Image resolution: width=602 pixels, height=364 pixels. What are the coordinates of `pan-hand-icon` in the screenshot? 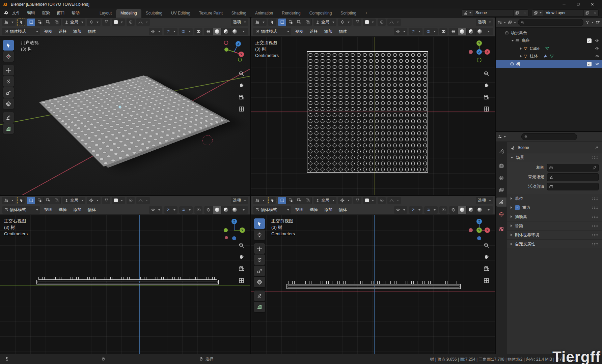 It's located at (487, 86).